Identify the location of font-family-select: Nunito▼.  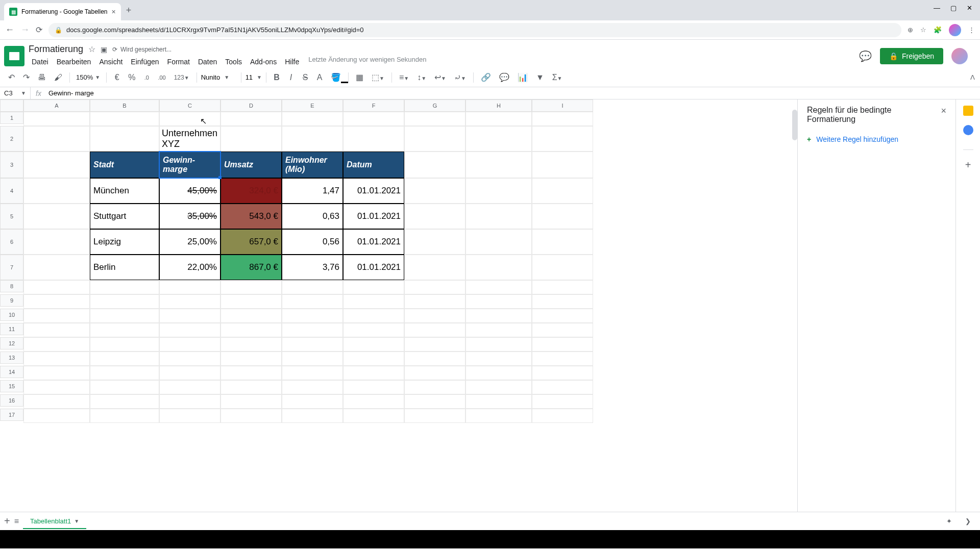
(219, 78).